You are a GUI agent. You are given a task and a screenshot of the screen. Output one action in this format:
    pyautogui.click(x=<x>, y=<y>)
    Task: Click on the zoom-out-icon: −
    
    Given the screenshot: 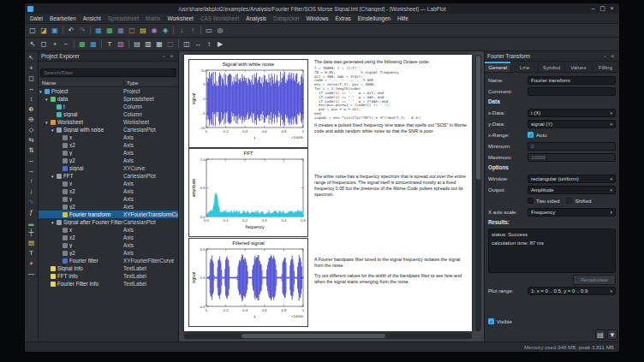 What is the action you would take?
    pyautogui.click(x=66, y=45)
    